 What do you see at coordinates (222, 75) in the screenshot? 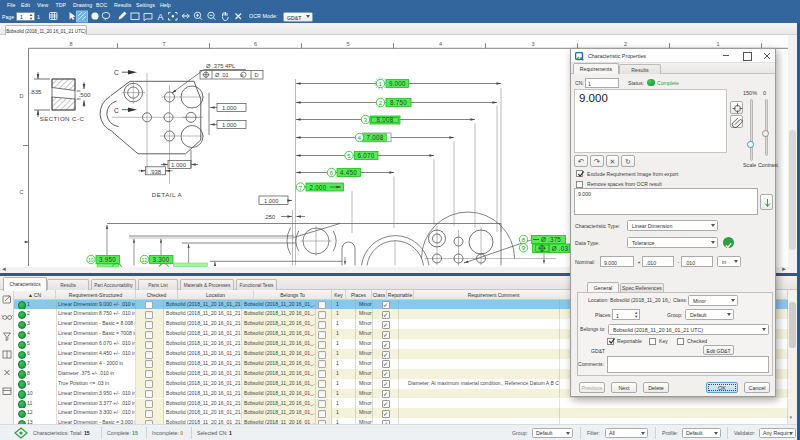
I see `svg-text: Ø .01` at bounding box center [222, 75].